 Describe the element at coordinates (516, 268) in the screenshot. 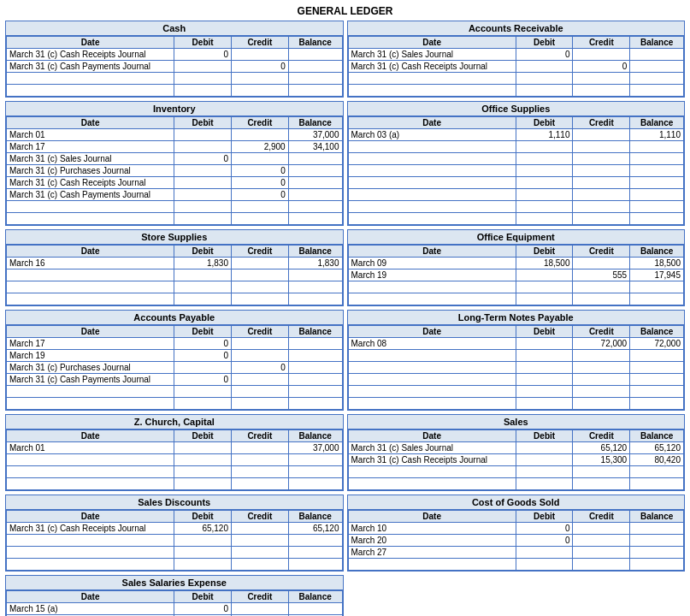

I see `office-equipment-section: Office Equipment Date Debit Credit Balan…` at that location.